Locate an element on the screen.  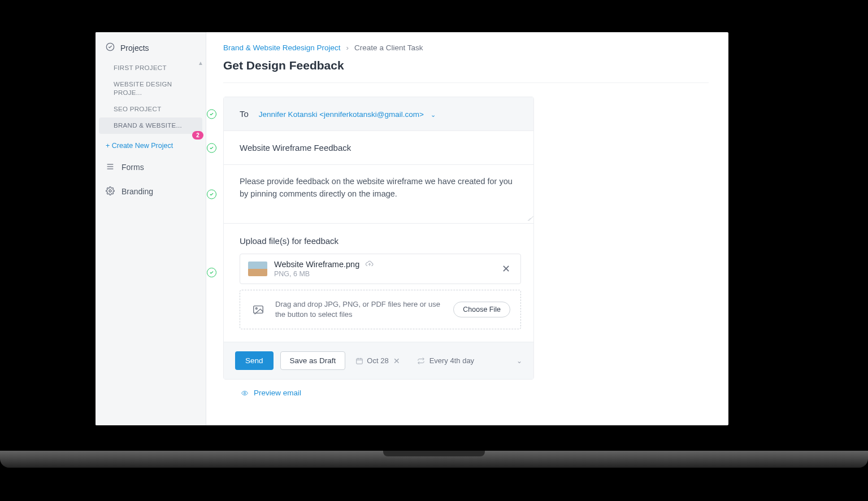
sidebar-item-seo: SEO PROJECT is located at coordinates (150, 110).